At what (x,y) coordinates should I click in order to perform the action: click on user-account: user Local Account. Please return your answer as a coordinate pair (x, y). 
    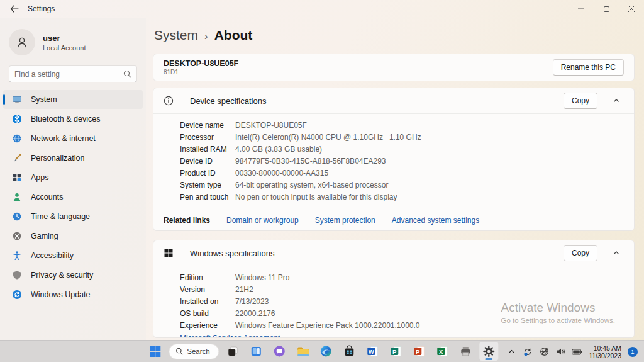
    Looking at the image, I should click on (73, 37).